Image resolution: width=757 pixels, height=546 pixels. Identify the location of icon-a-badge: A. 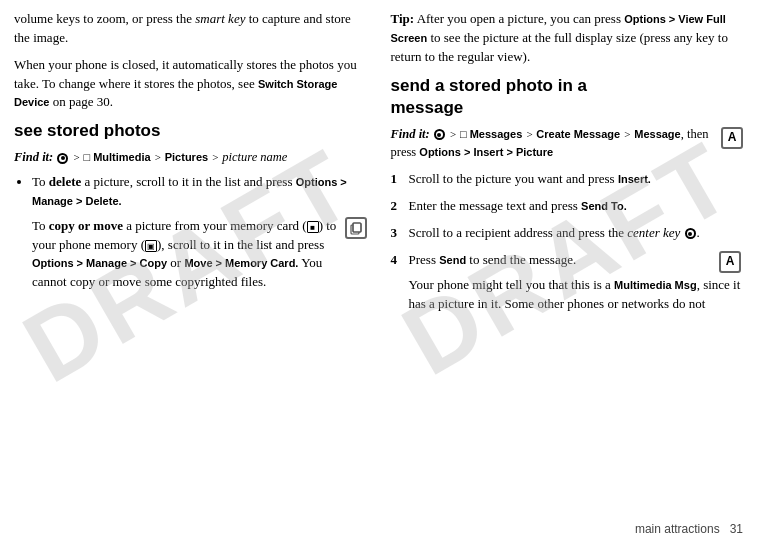
(732, 138).